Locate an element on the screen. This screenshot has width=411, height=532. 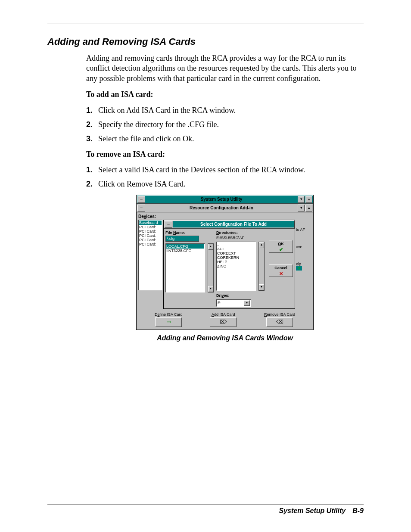
page-footer: System Setup Utility B-9 is located at coordinates (206, 509).